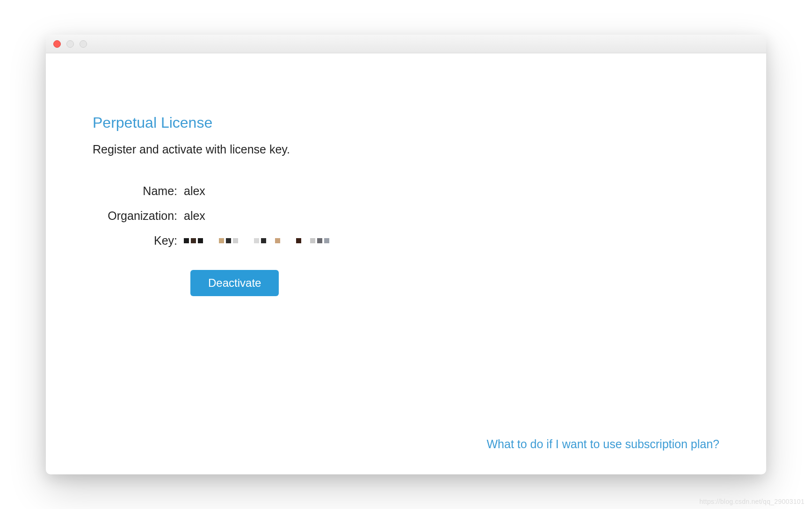  Describe the element at coordinates (406, 216) in the screenshot. I see `license-form: Name: alex Organization: alex Key:` at that location.